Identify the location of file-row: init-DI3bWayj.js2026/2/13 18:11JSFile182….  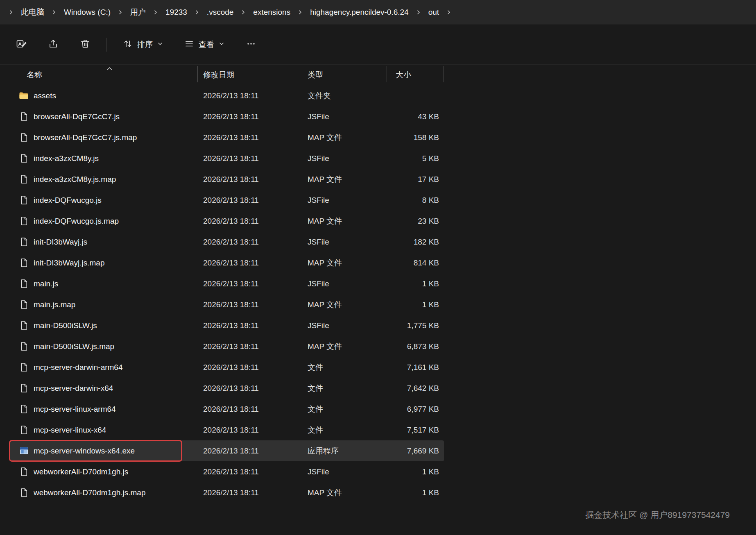
(227, 242).